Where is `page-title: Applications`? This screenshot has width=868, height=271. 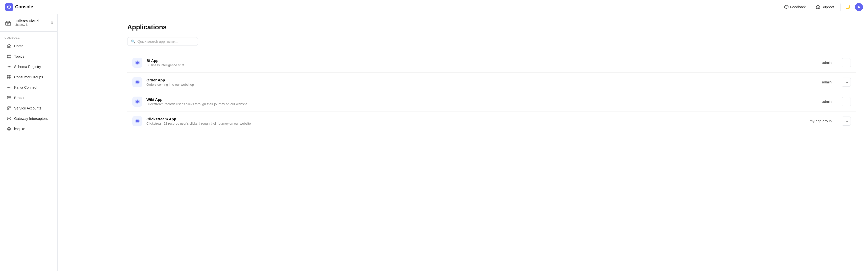
page-title: Applications is located at coordinates (492, 27).